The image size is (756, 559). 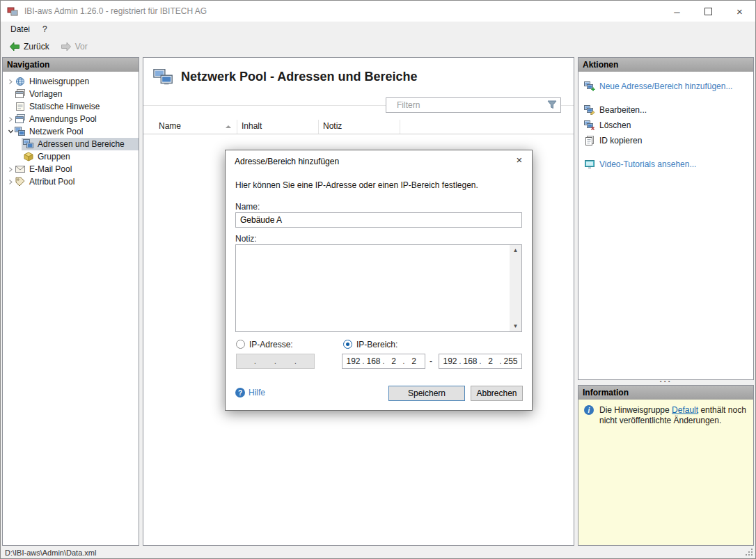 What do you see at coordinates (10, 132) in the screenshot?
I see `chevron-down-icon` at bounding box center [10, 132].